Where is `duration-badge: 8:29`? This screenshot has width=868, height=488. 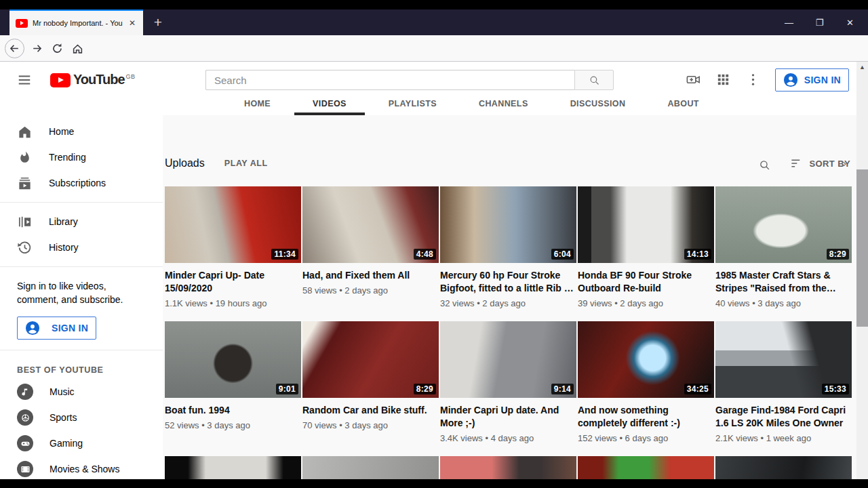 duration-badge: 8:29 is located at coordinates (425, 389).